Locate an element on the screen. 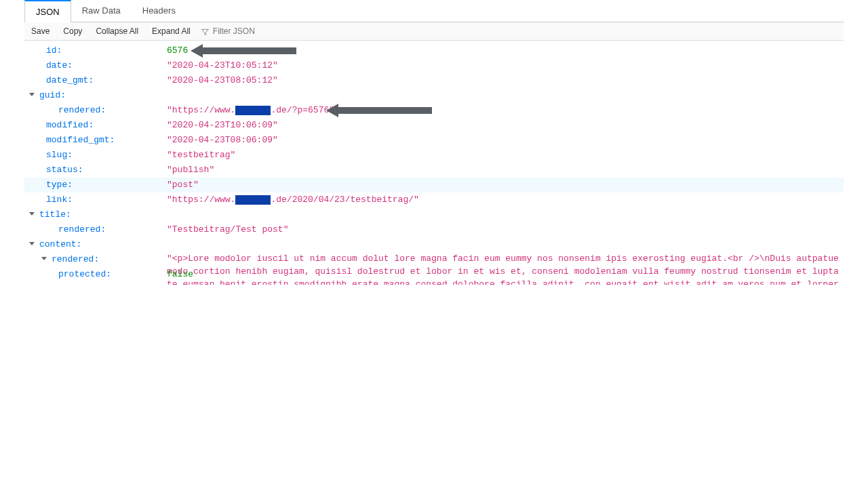  value-title-rendered: "Testbeitrag/Test post" is located at coordinates (505, 230).